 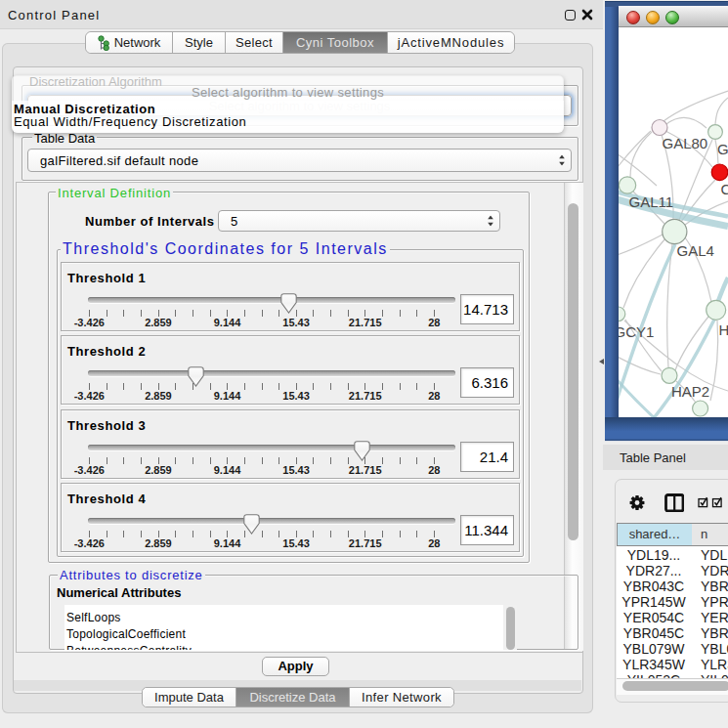 What do you see at coordinates (723, 149) in the screenshot?
I see `svg-text: GA` at bounding box center [723, 149].